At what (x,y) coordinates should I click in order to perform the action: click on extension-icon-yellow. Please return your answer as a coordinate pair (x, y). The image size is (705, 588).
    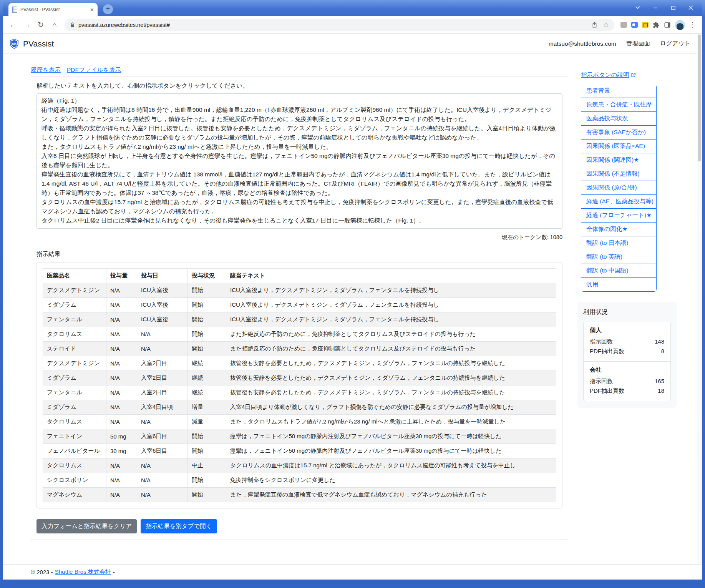
    Looking at the image, I should click on (645, 25).